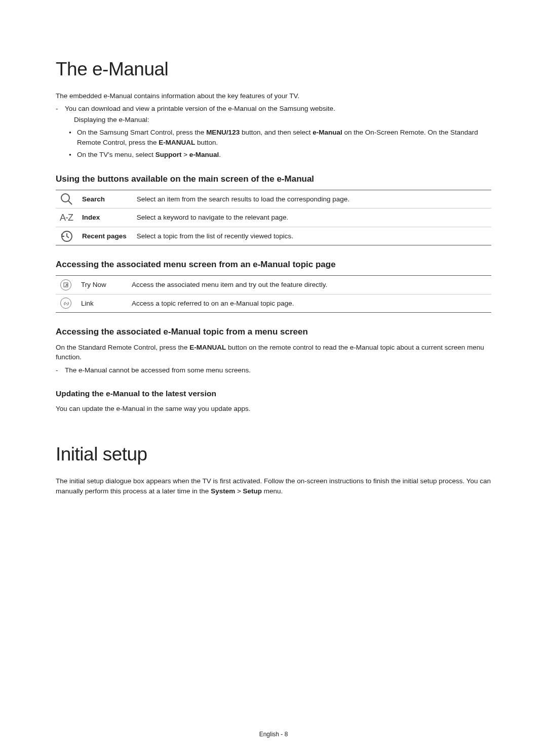 The image size is (547, 756). I want to click on cell-search-desc: Select an item from the search results t…, so click(311, 199).